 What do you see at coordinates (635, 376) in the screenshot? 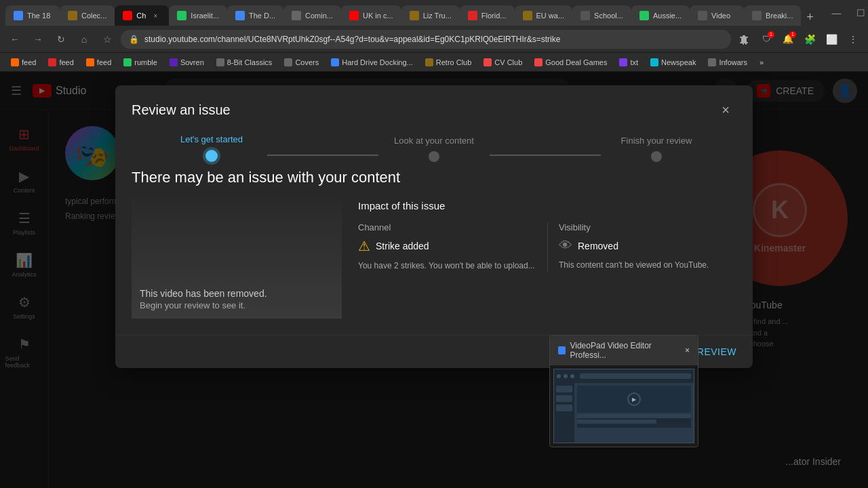
I see `toolbar-menu` at bounding box center [635, 376].